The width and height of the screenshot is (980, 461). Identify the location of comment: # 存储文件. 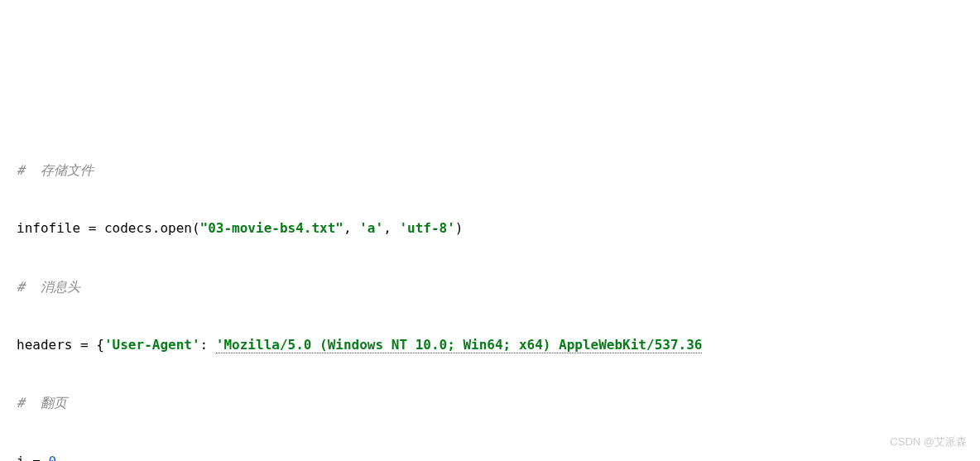
(55, 170).